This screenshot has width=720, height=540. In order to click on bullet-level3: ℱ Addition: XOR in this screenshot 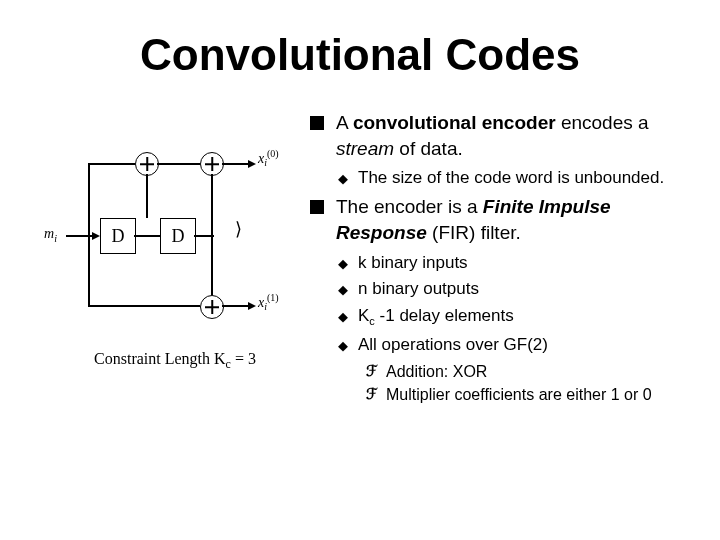, I will do `click(523, 372)`.